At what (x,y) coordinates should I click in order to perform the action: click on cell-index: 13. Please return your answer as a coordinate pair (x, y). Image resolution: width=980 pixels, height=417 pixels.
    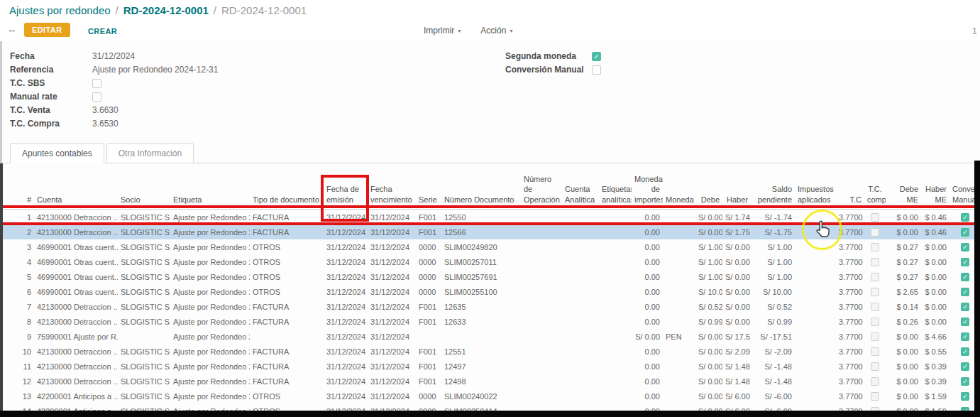
    Looking at the image, I should click on (26, 396).